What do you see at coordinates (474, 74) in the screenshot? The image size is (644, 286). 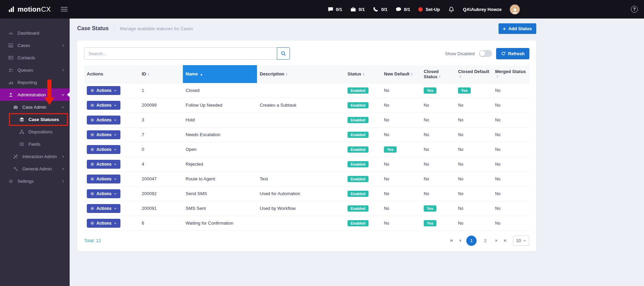 I see `column-header-closed-default: Closed Default▴▾` at bounding box center [474, 74].